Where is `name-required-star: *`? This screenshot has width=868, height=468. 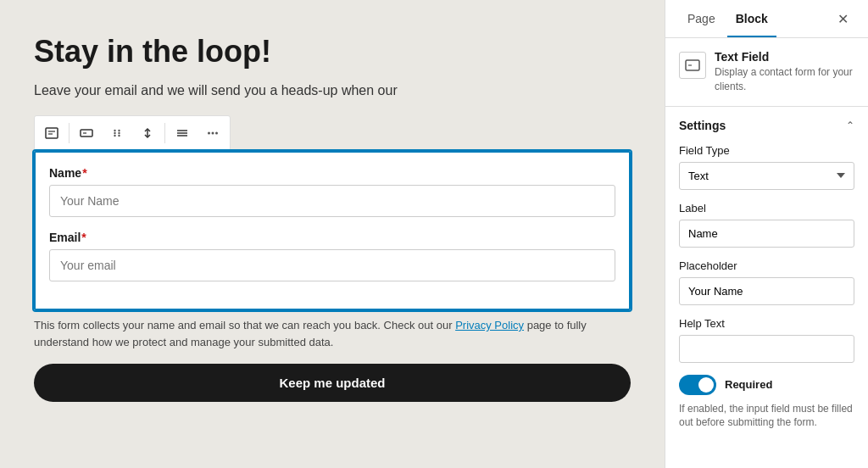
name-required-star: * is located at coordinates (85, 173).